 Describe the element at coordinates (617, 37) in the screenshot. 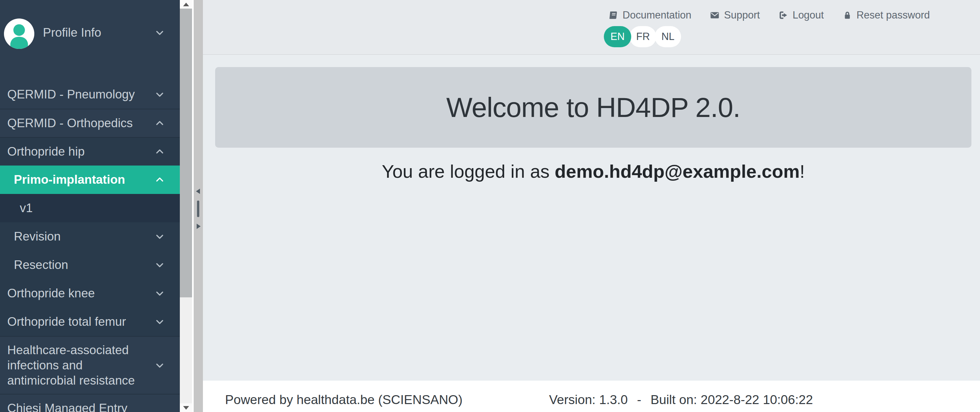

I see `language-pill-en: EN` at that location.